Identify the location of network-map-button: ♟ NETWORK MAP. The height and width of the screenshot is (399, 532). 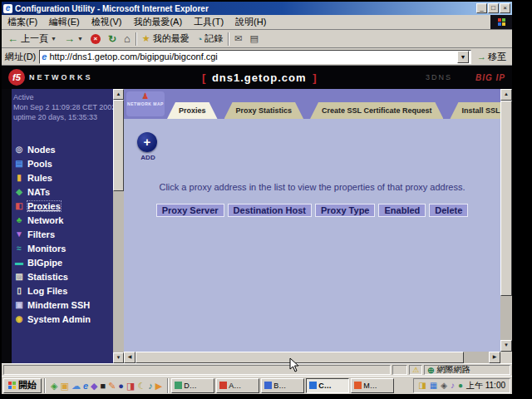
(145, 104).